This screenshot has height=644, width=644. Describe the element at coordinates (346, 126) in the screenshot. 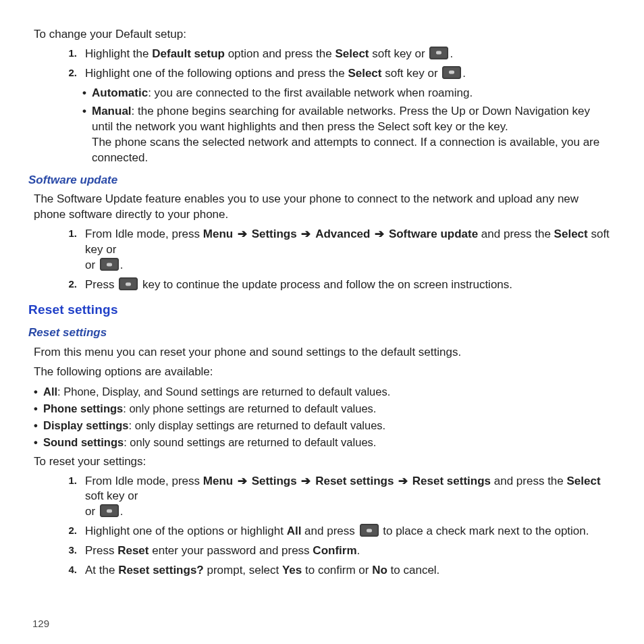

I see `network-options: • Automatic: you are connected to the fi…` at that location.